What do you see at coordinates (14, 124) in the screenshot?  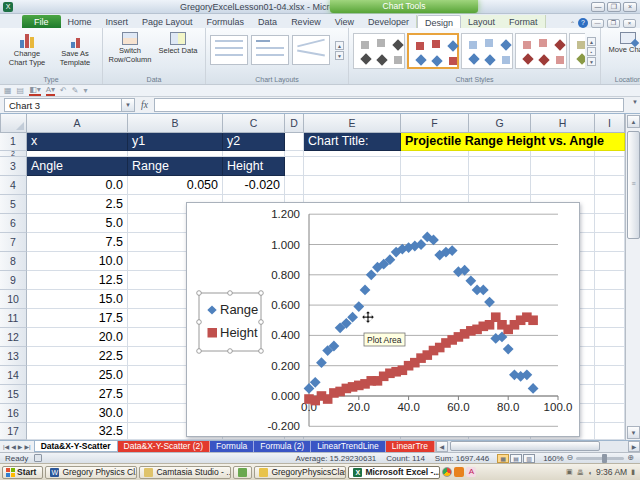 I see `select-all-corner` at bounding box center [14, 124].